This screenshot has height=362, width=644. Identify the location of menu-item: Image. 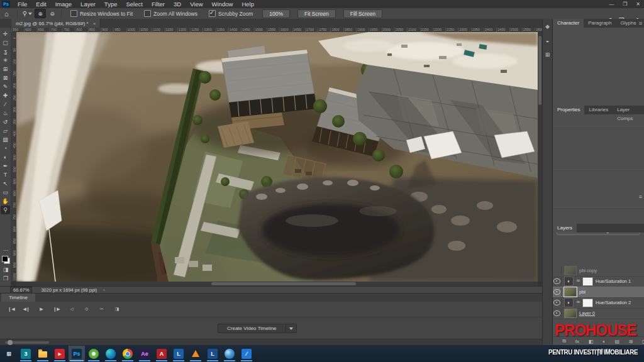
(64, 4).